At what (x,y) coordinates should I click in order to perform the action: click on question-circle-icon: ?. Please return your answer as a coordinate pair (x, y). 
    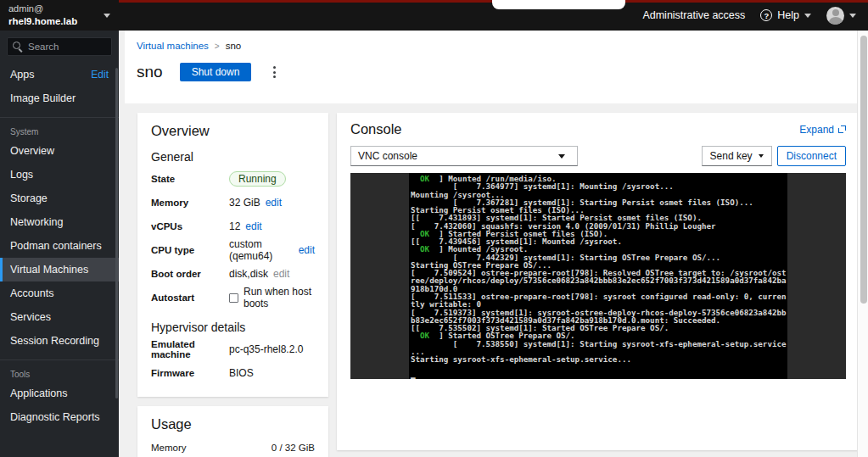
    Looking at the image, I should click on (766, 15).